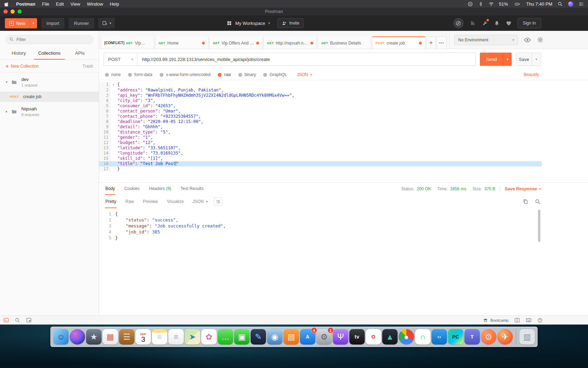 This screenshot has width=588, height=368. Describe the element at coordinates (175, 202) in the screenshot. I see `view-visualize: Visualize` at that location.